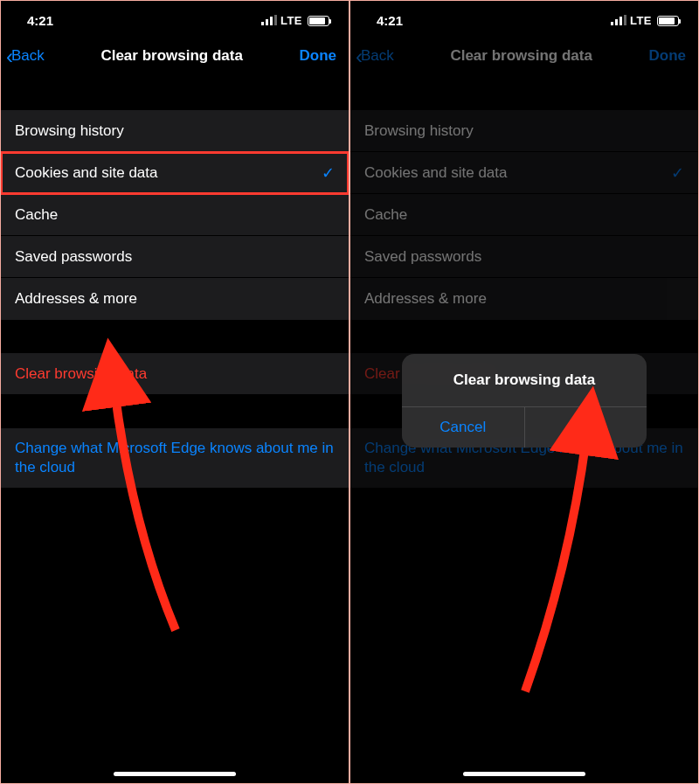  What do you see at coordinates (175, 458) in the screenshot?
I see `cloud-link: Change what Microsoft Edge knows about m…` at bounding box center [175, 458].